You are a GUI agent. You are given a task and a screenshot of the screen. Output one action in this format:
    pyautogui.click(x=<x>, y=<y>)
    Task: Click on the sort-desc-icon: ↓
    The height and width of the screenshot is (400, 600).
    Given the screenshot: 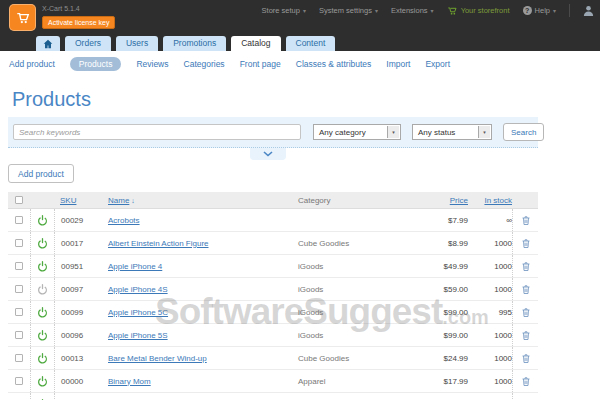 What is the action you would take?
    pyautogui.click(x=133, y=200)
    